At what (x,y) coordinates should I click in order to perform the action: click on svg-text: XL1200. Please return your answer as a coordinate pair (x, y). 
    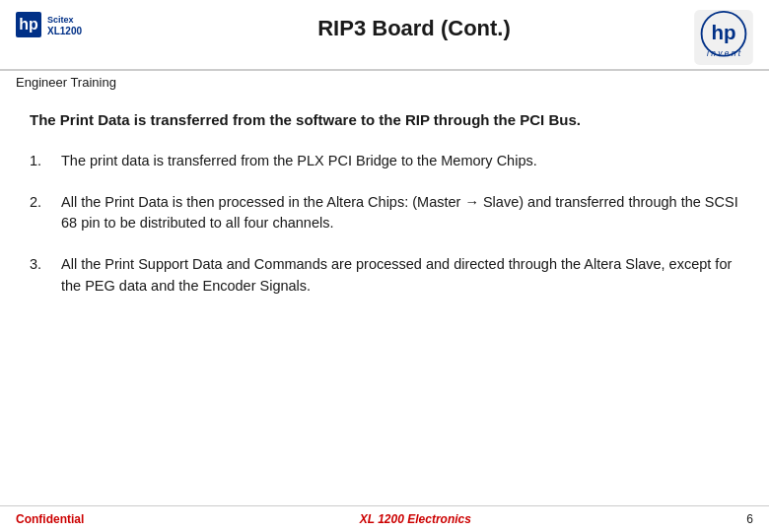
    Looking at the image, I should click on (65, 32).